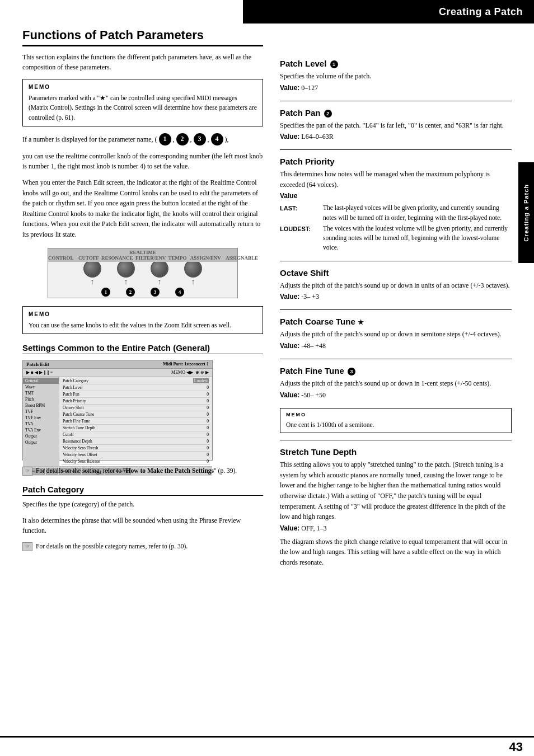 Image resolution: width=534 pixels, height=756 pixels. What do you see at coordinates (118, 365) in the screenshot?
I see `pe-header: Patch Edit Midi Part: 1st:concert 1` at bounding box center [118, 365].